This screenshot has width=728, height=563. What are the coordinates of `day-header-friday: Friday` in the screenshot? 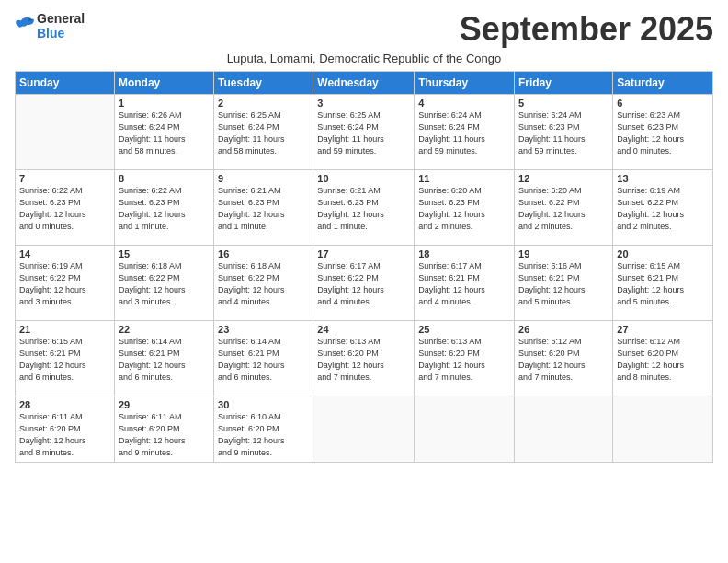 It's located at (564, 83).